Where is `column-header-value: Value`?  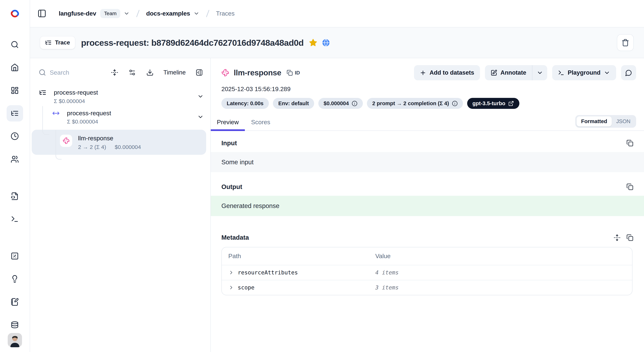 column-header-value: Value is located at coordinates (383, 256).